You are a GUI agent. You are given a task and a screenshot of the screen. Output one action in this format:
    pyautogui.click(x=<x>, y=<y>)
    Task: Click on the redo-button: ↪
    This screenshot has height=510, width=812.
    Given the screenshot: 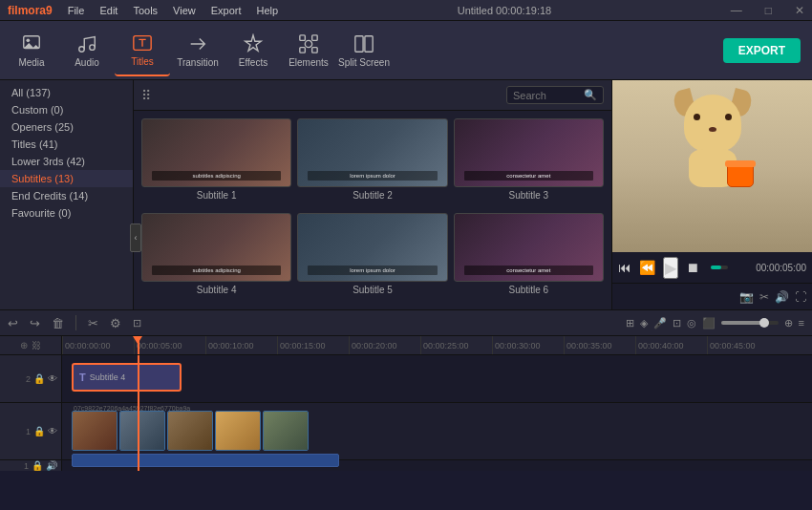 What is the action you would take?
    pyautogui.click(x=34, y=323)
    